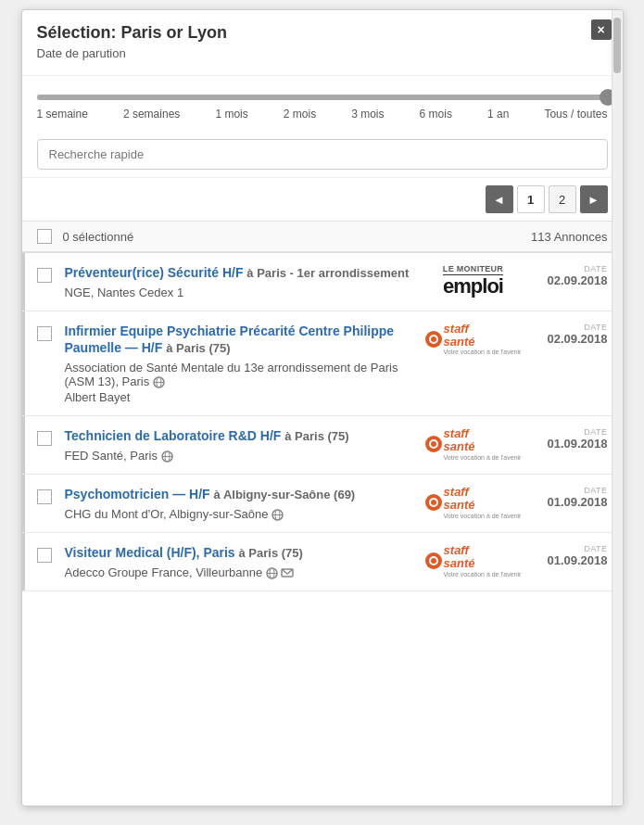 The height and width of the screenshot is (825, 644). I want to click on slider-labels: 1 semaine 2 semaines 1 mois 2 mois 3 moi…, so click(322, 114).